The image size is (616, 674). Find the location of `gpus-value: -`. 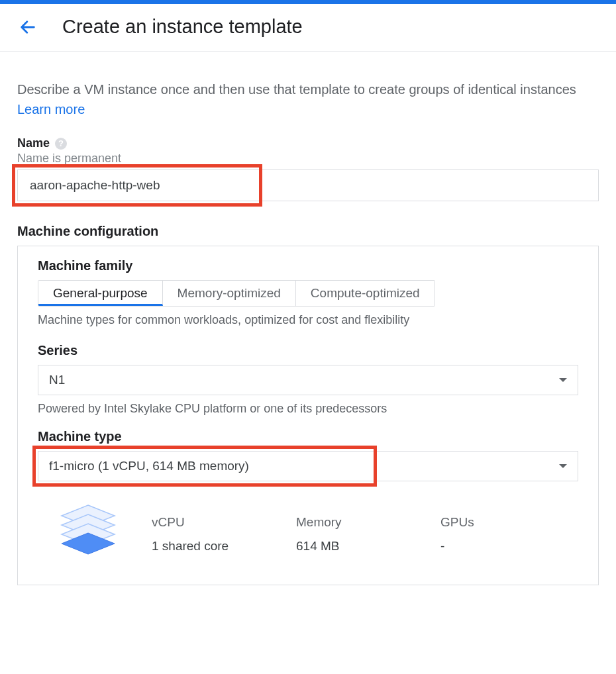

gpus-value: - is located at coordinates (497, 546).